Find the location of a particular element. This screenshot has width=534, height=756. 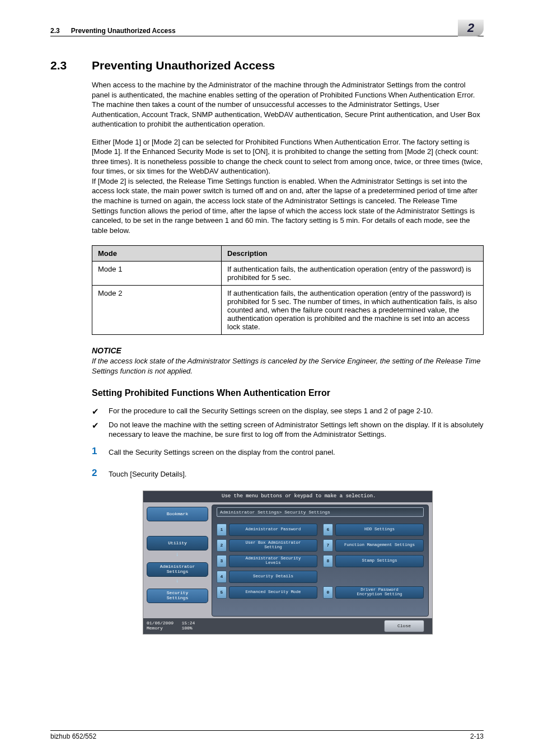

table-row: Mode 1 If authentication fails, the auth… is located at coordinates (288, 273).